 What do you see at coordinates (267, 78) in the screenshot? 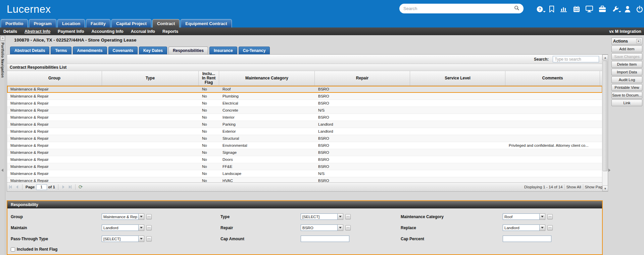
I see `column-header-maintenance_category: Maintenance Category` at bounding box center [267, 78].